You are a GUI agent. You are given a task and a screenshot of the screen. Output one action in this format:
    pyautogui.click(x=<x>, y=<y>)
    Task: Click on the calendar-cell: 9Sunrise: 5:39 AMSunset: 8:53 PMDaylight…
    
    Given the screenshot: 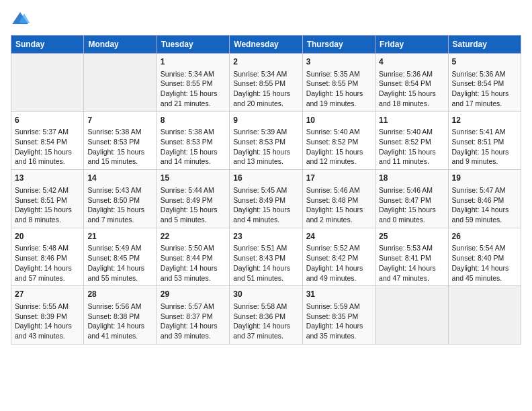 What is the action you would take?
    pyautogui.click(x=266, y=141)
    